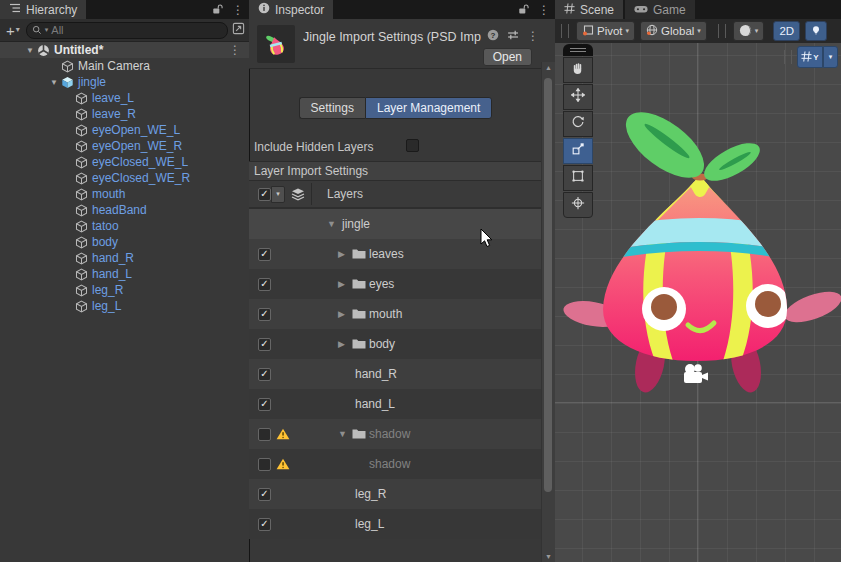 This screenshot has height=562, width=841. Describe the element at coordinates (578, 178) in the screenshot. I see `rect-tool-button` at that location.